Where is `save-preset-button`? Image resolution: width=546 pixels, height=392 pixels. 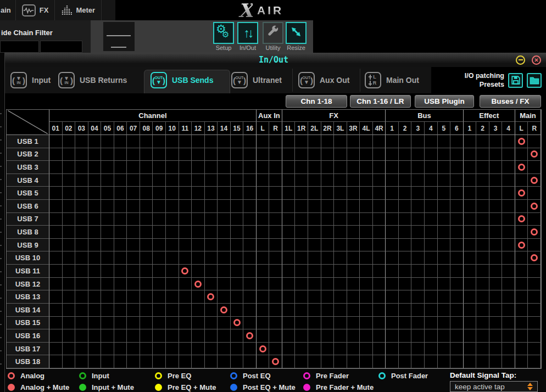 save-preset-button is located at coordinates (515, 80).